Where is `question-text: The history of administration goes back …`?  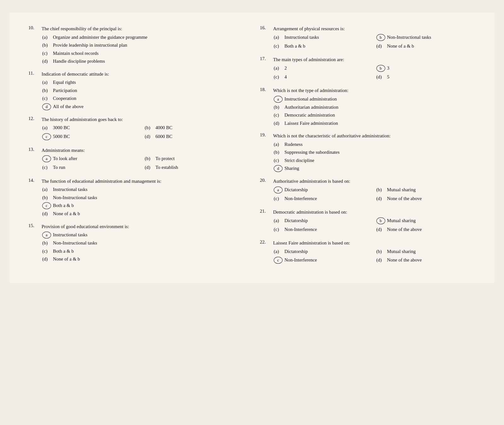
question-text: The history of administration goes back … is located at coordinates (143, 120).